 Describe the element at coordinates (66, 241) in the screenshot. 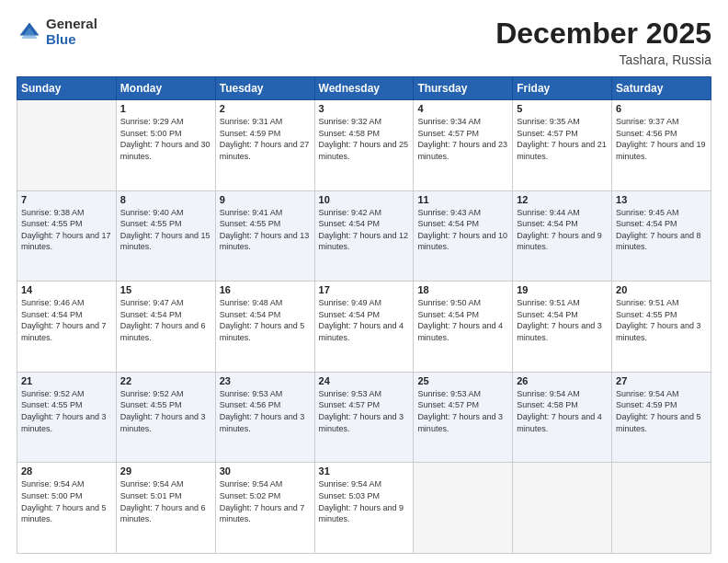

I see `daylight-text: Daylight: 7 hours and 17 minutes.` at that location.